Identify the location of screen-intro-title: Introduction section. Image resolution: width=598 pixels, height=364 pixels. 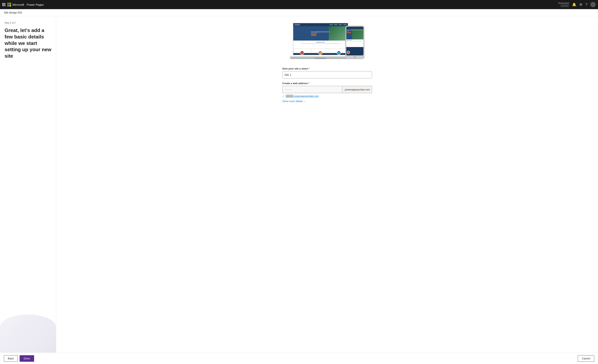
(320, 42).